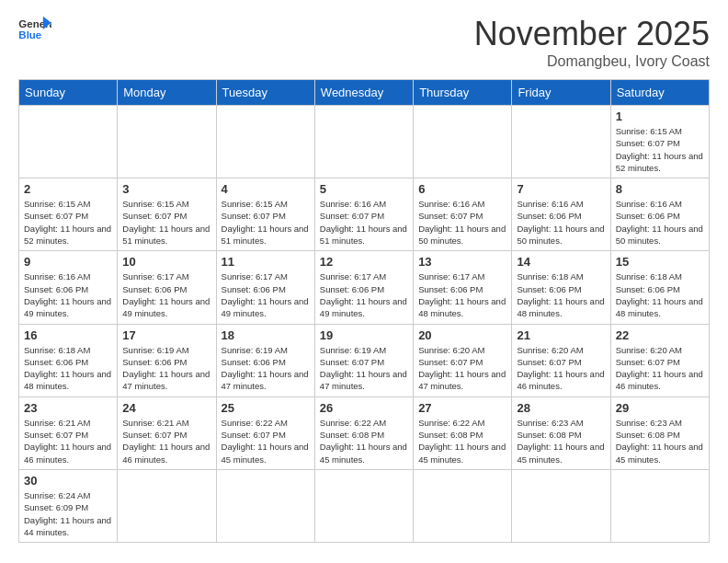  Describe the element at coordinates (561, 287) in the screenshot. I see `calendar-cell: 14Sunrise: 6:18 AM Sunset: 6:06 PM Dayli…` at that location.